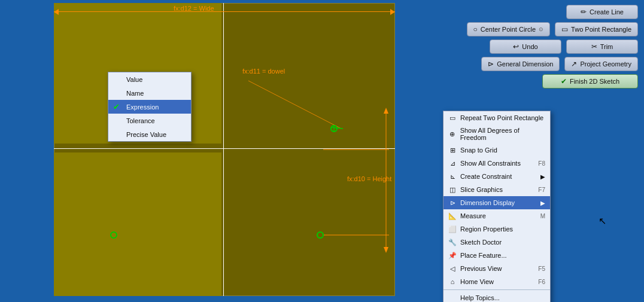 The width and height of the screenshot is (644, 302). What do you see at coordinates (565, 29) in the screenshot?
I see `rect-icon: ▭` at bounding box center [565, 29].